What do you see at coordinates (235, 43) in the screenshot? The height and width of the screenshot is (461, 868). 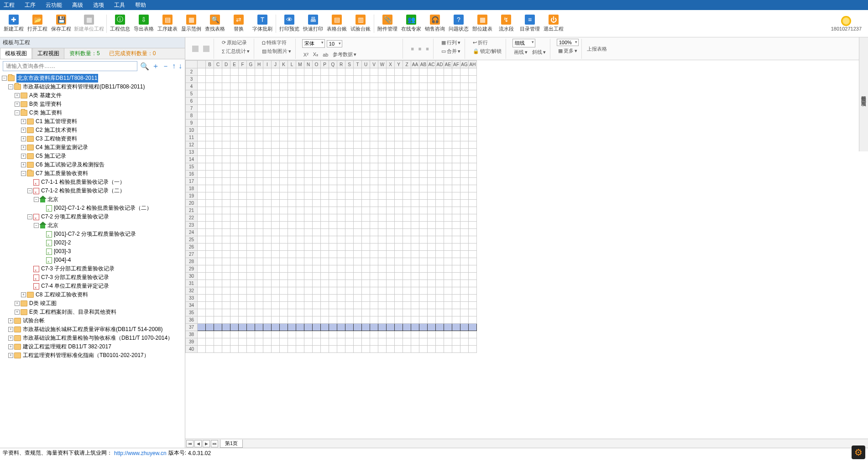 I see `orig-record-button: ⟳ 原始记录` at bounding box center [235, 43].